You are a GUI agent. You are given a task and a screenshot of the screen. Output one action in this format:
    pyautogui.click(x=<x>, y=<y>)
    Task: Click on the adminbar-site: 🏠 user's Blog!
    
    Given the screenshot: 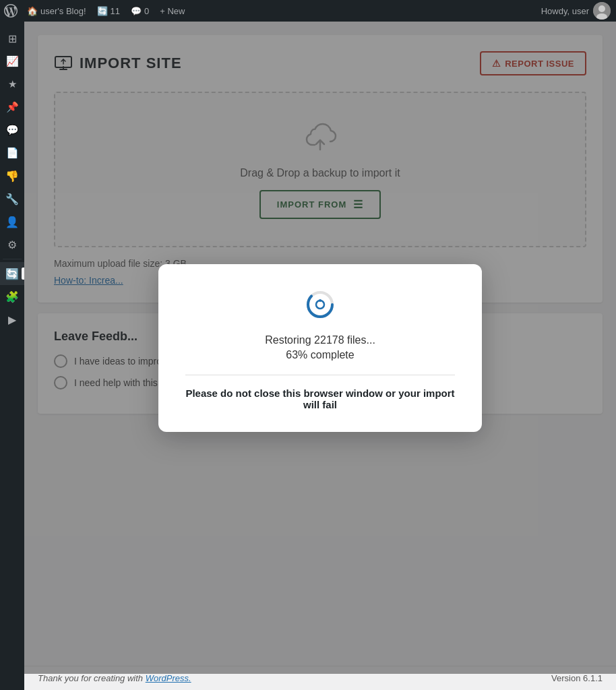 What is the action you would take?
    pyautogui.click(x=57, y=11)
    